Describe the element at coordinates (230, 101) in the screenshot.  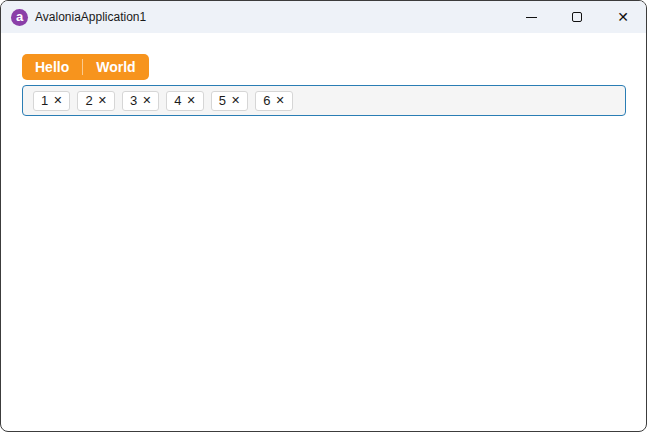
I see `tag-chip: 5 ✕` at that location.